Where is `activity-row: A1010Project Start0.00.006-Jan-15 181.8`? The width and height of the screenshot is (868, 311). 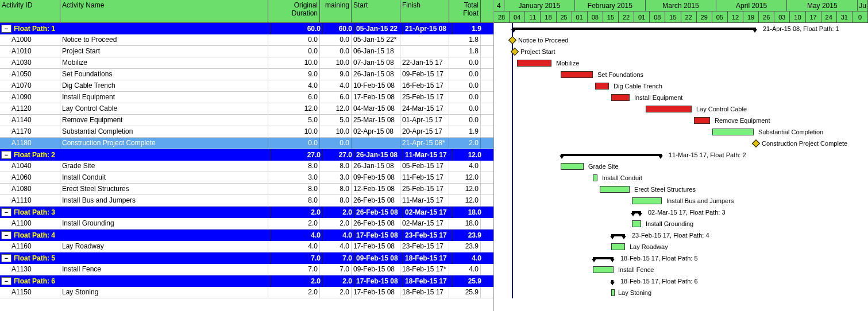
activity-row: A1010Project Start0.00.006-Jan-15 181.8 is located at coordinates (247, 52).